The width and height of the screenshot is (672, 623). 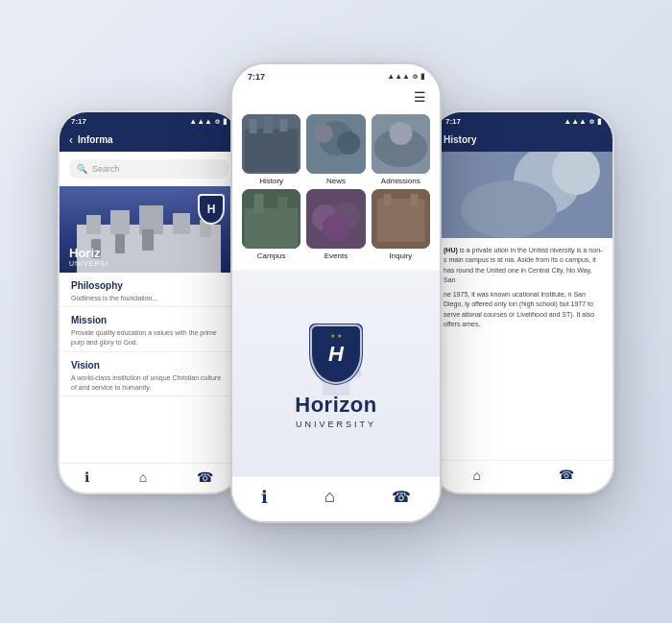 What do you see at coordinates (336, 336) in the screenshot?
I see `shield-stars: ★★` at bounding box center [336, 336].